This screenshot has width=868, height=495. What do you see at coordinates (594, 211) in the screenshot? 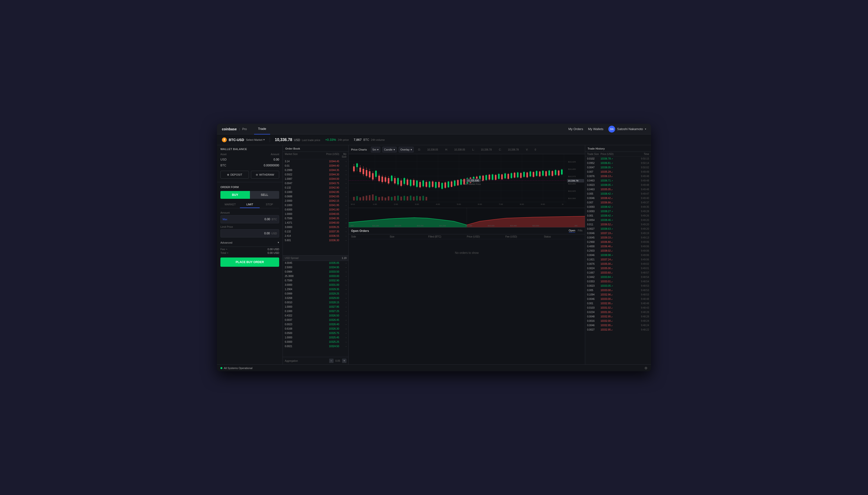
I see `trade-size: 0.0093` at bounding box center [594, 211].